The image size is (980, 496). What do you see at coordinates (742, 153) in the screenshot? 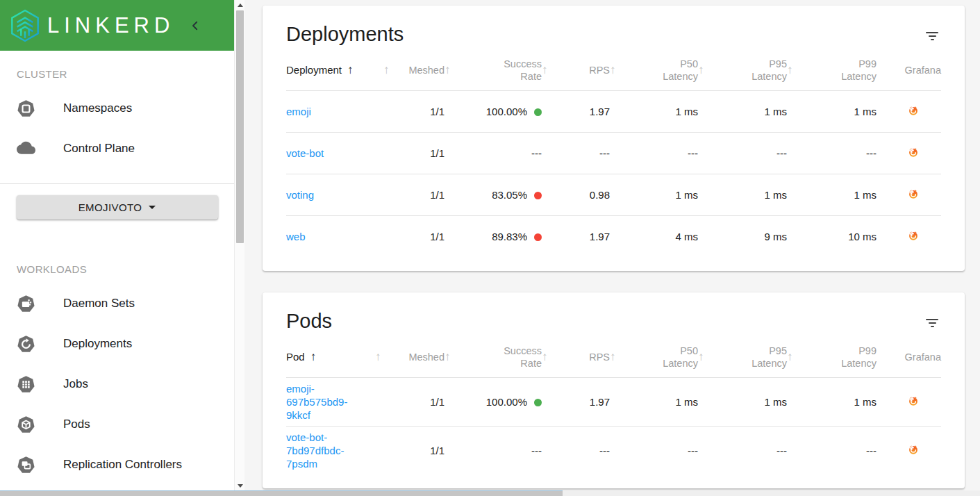
I see `cell-p95: ---` at bounding box center [742, 153].